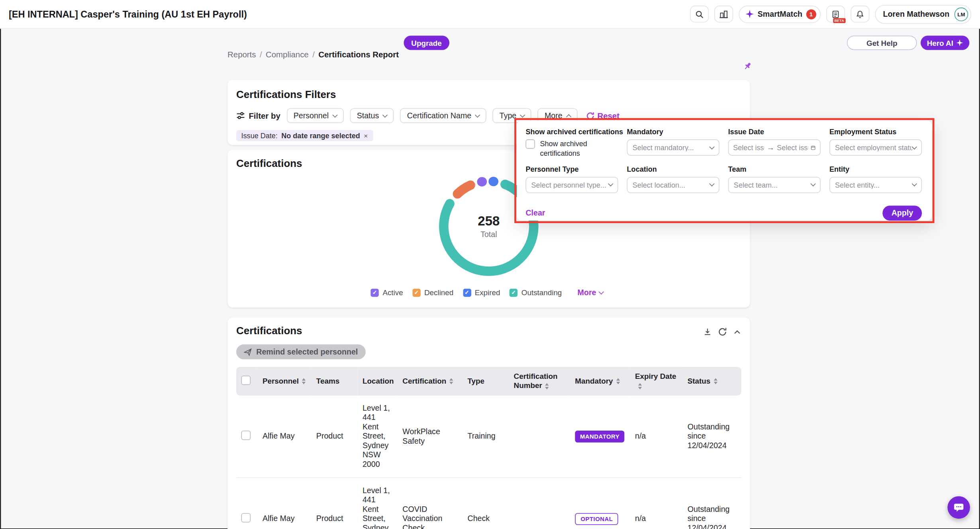  I want to click on filter-certification-name: Certification Name, so click(443, 116).